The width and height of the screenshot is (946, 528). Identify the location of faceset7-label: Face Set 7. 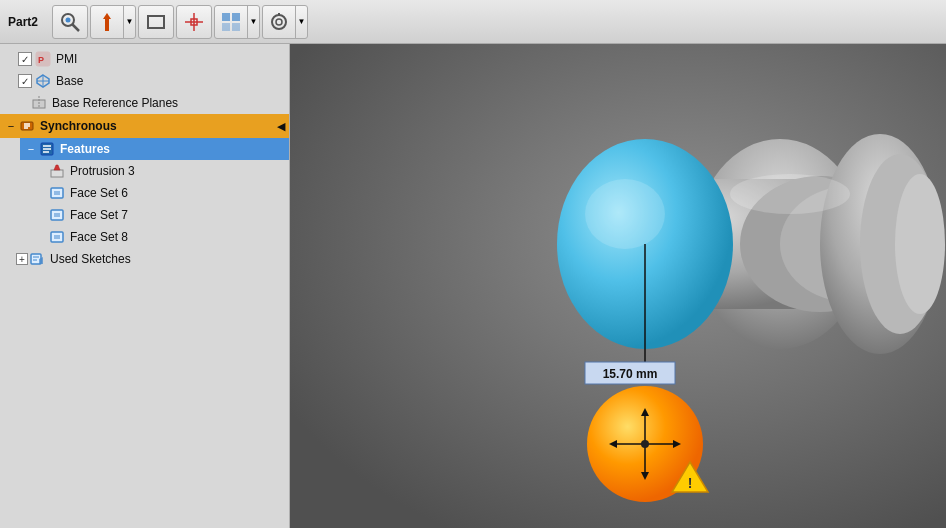
(99, 215).